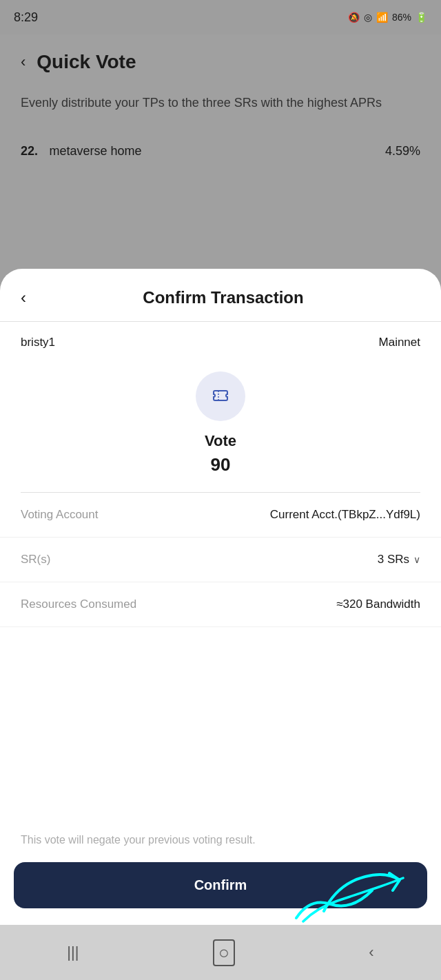  I want to click on vote-icon-circle, so click(220, 396).